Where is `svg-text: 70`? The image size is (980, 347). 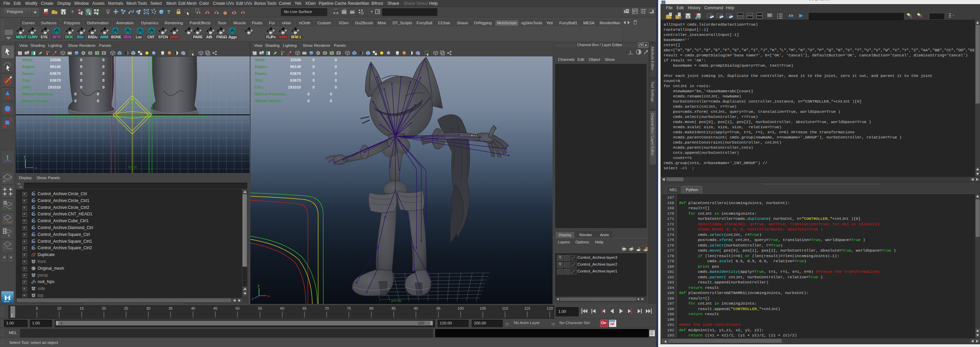 svg-text: 70 is located at coordinates (326, 308).